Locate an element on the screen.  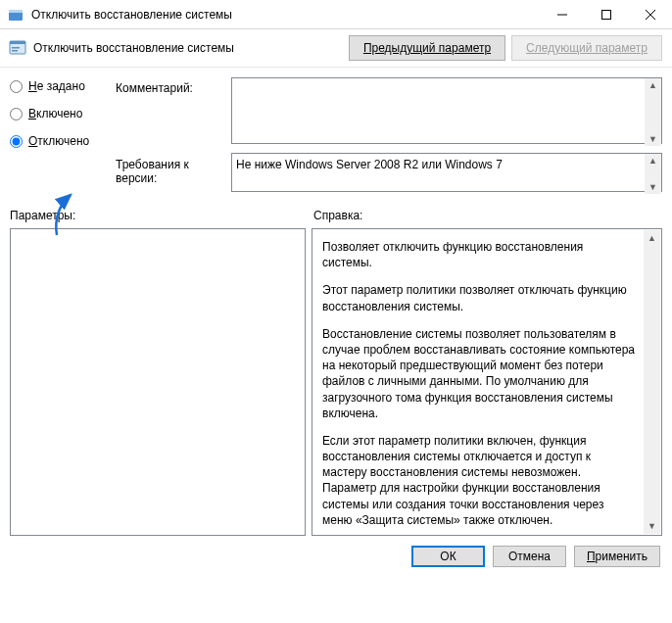
radio-disabled-input is located at coordinates (16, 141).